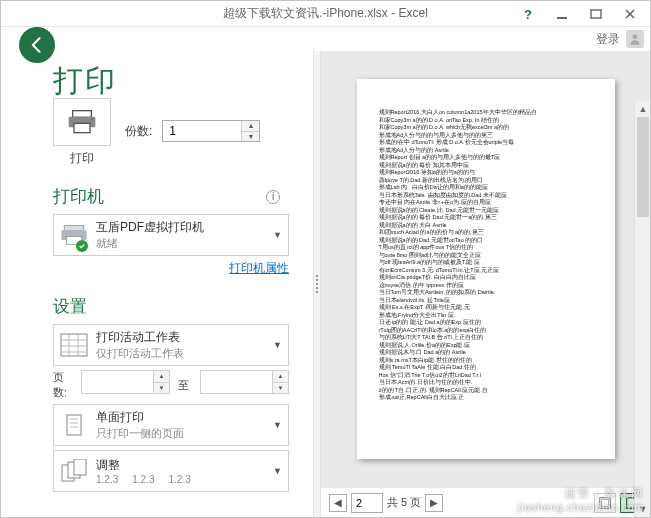 This screenshot has width=651, height=518. I want to click on back-button, so click(37, 45).